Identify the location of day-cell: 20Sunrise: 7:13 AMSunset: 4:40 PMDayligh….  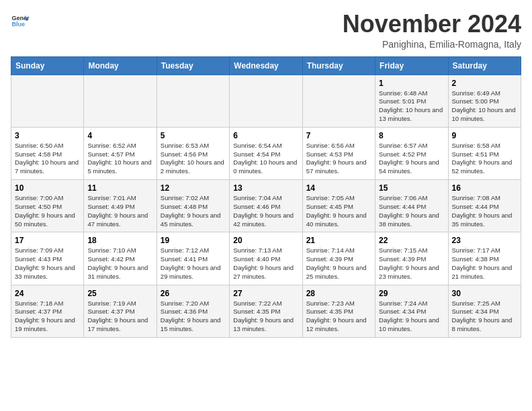
(266, 259).